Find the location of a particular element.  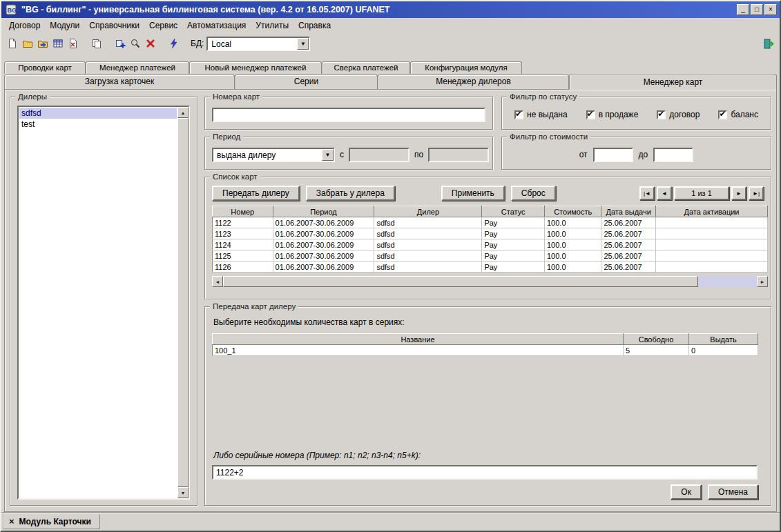

last-page-icon: ►| is located at coordinates (756, 193).